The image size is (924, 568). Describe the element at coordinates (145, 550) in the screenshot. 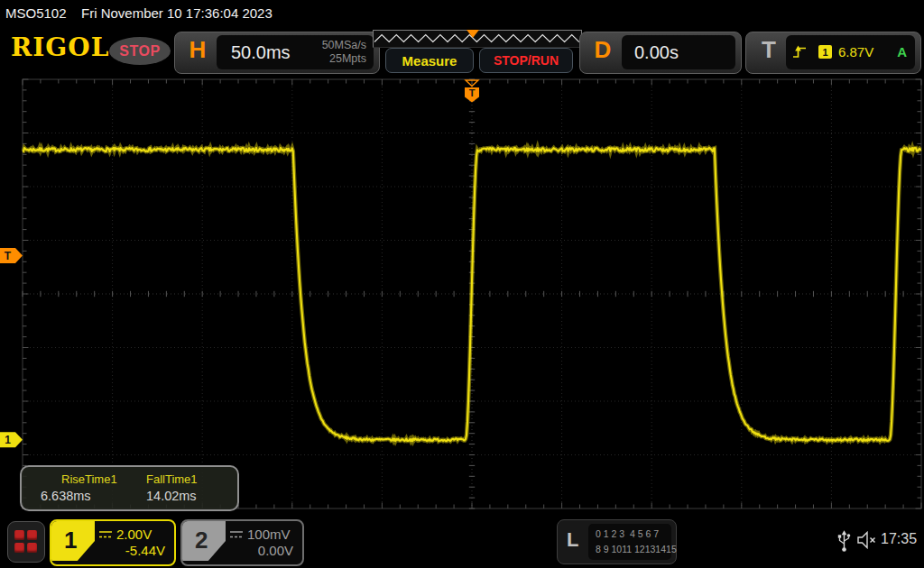

I see `channel1-offset: -5.44V` at that location.